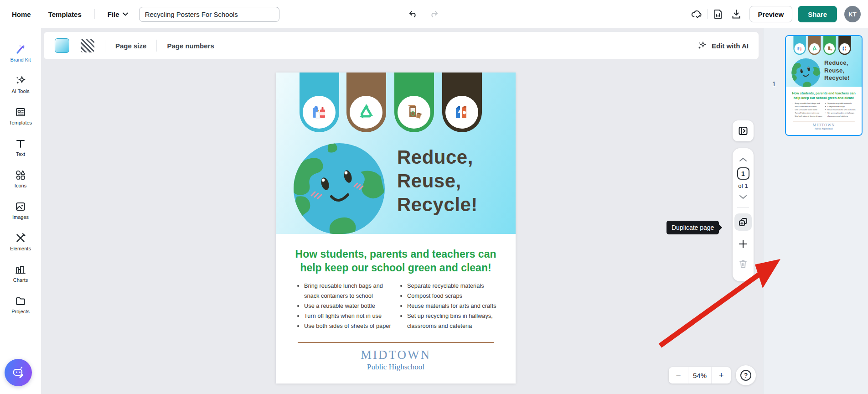 This screenshot has height=394, width=868. I want to click on poster-heading-line: How students, parents and teachers can, so click(396, 254).